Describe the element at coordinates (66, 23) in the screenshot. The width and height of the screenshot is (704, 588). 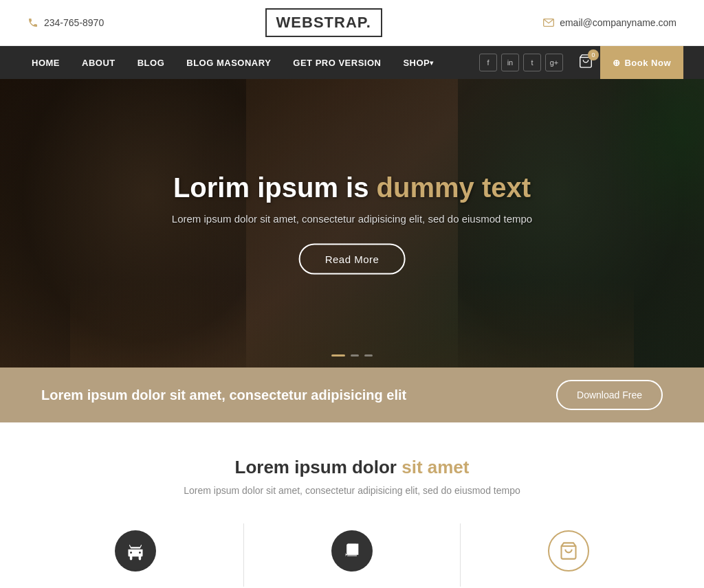
I see `phone-contact: 234-765-8970` at that location.